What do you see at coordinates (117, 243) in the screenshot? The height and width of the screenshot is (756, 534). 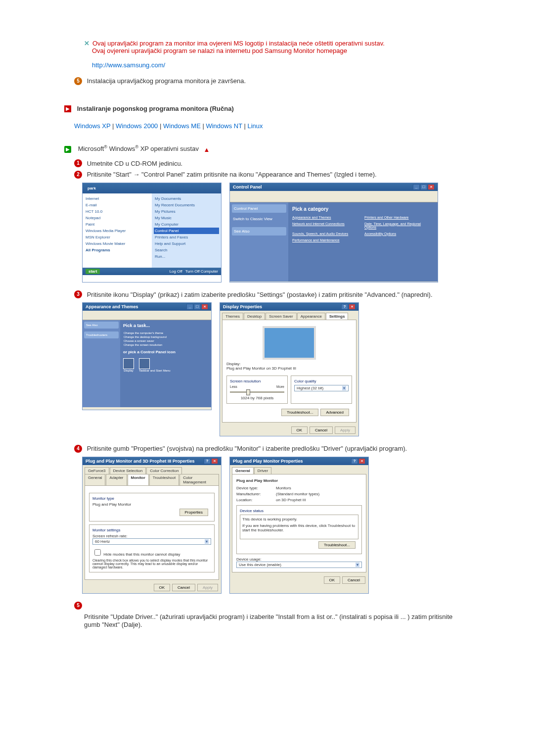 I see `sm-item: Windows Movie Maker` at bounding box center [117, 243].